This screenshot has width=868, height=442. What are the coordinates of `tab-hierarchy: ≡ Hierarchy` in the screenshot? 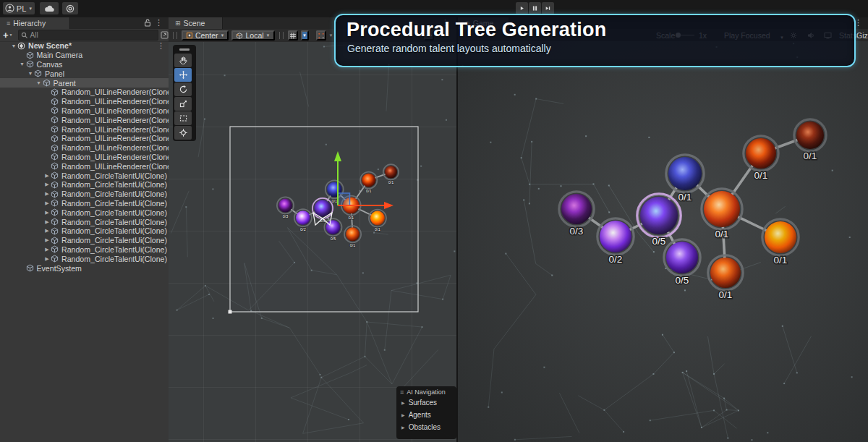 It's located at (35, 23).